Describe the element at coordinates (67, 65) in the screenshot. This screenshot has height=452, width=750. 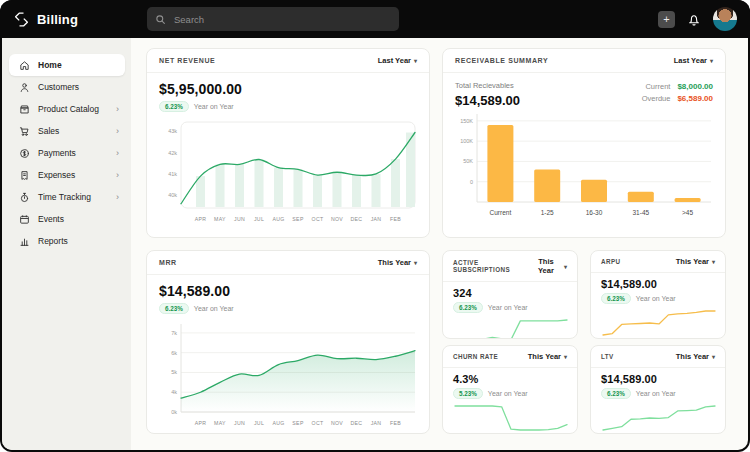
I see `sidebar-item-home: Home` at that location.